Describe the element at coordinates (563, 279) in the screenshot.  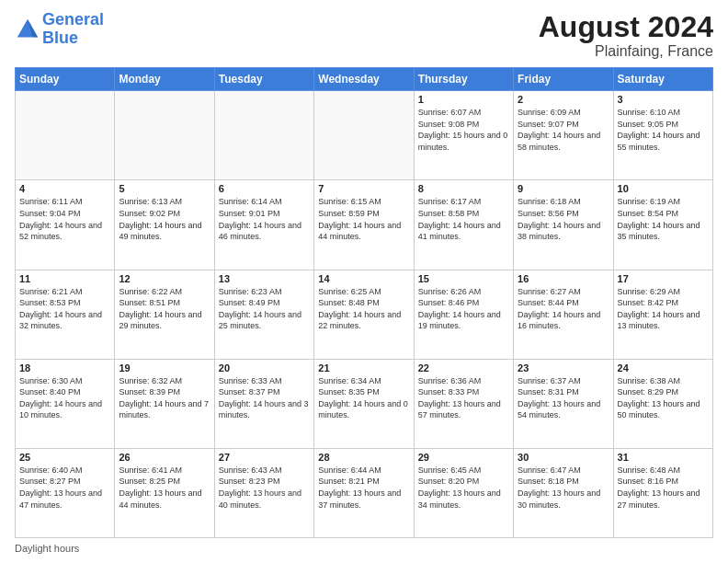
I see `day-number: 16` at that location.